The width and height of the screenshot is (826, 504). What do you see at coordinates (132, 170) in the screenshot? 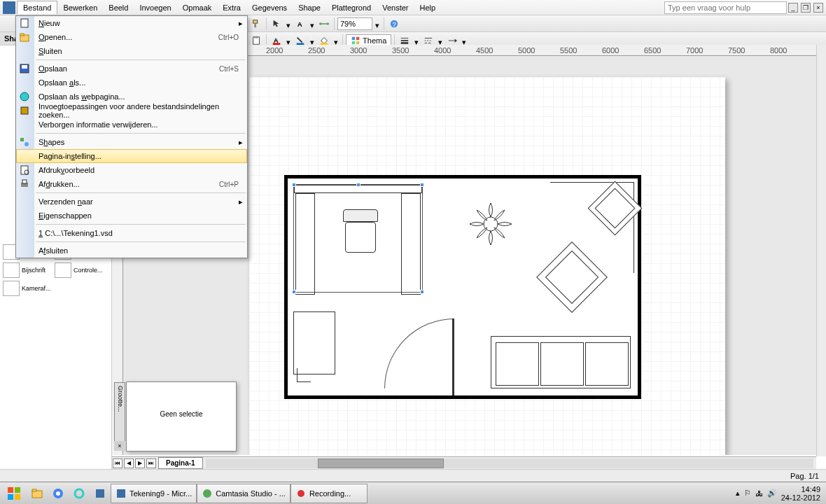
I see `menu-item: Afdrukvoorbeeld` at bounding box center [132, 170].